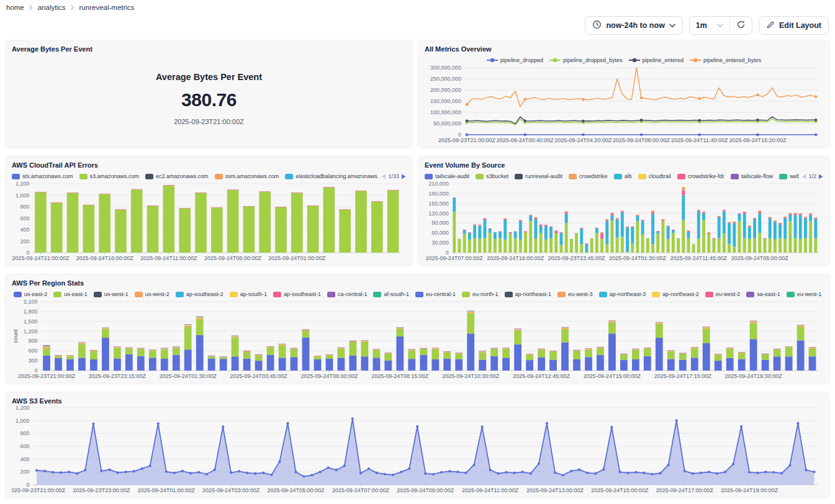 This screenshot has height=504, width=835. I want to click on legend-label: ec2.amazonaws.com, so click(183, 176).